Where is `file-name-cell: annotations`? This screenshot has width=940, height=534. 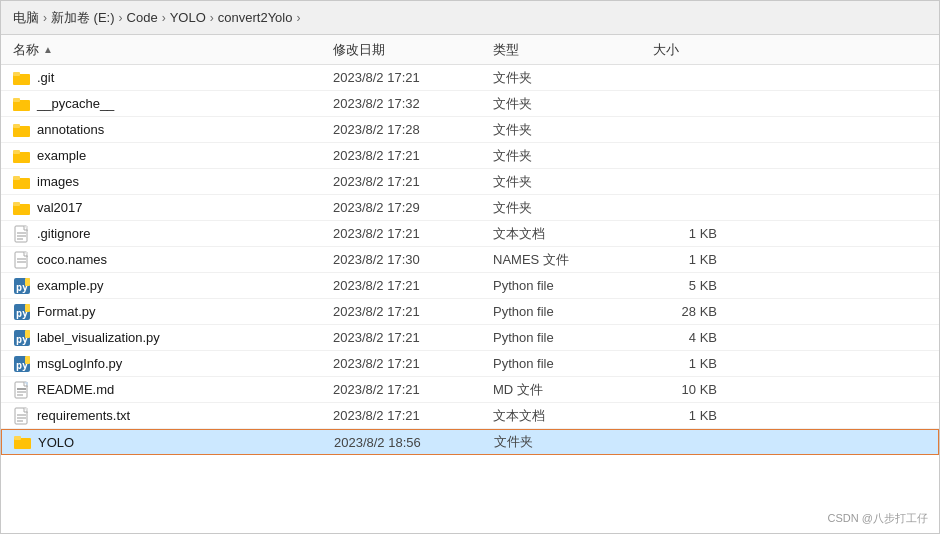
file-name-cell: annotations is located at coordinates (173, 130).